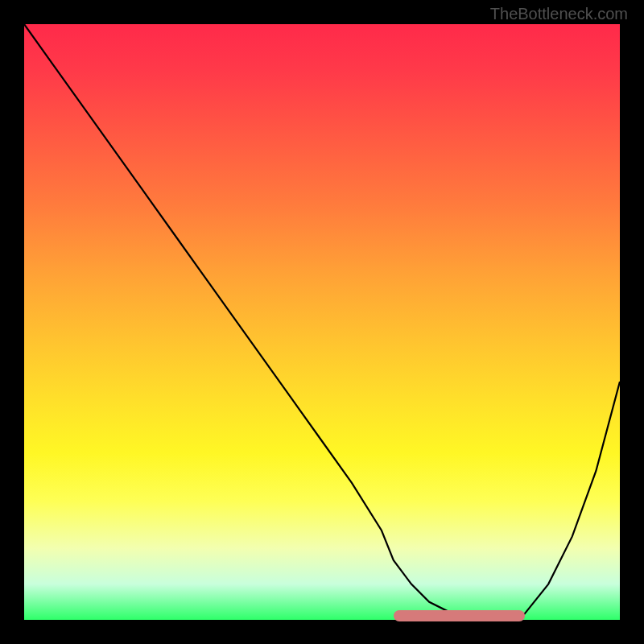 This screenshot has height=644, width=644. Describe the element at coordinates (559, 14) in the screenshot. I see `watermark-text: TheBottleneck.com` at that location.